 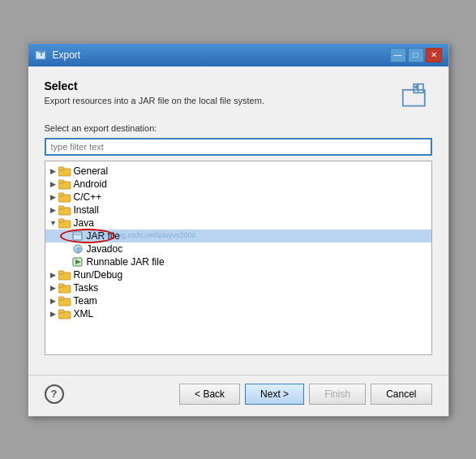 I want to click on dialog-description: Export resources into a JAR file on the …, so click(x=154, y=101).